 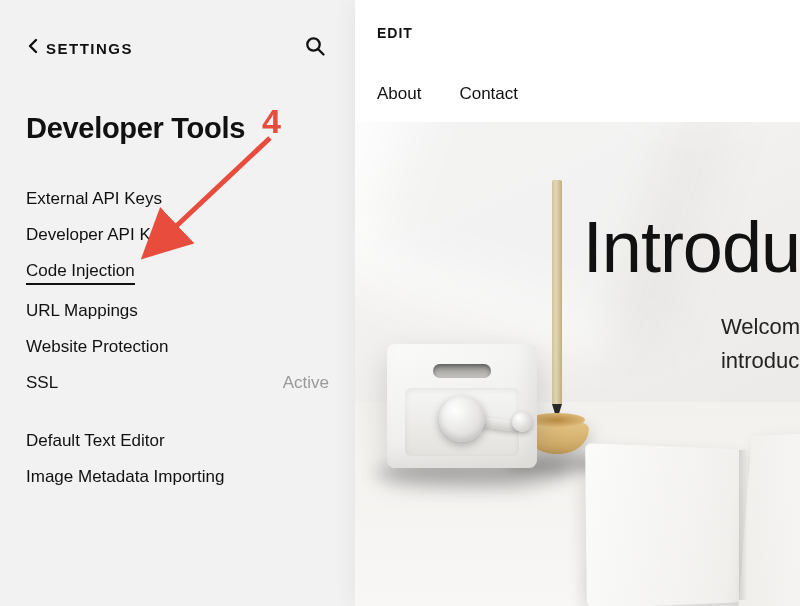 I want to click on back-label: SETTINGS, so click(x=90, y=48).